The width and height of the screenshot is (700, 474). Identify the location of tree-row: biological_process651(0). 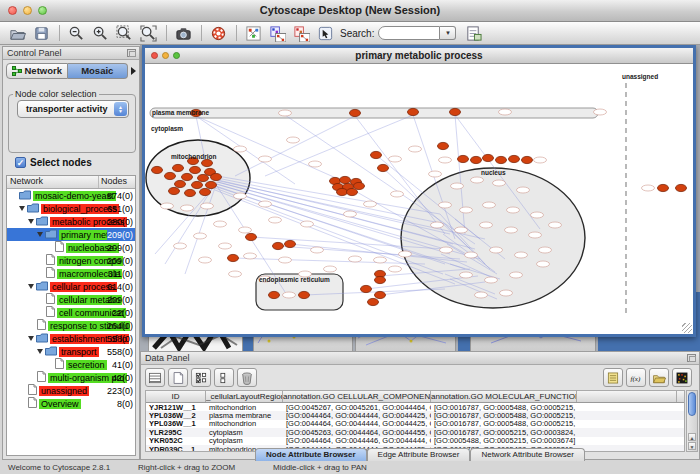
(71, 208).